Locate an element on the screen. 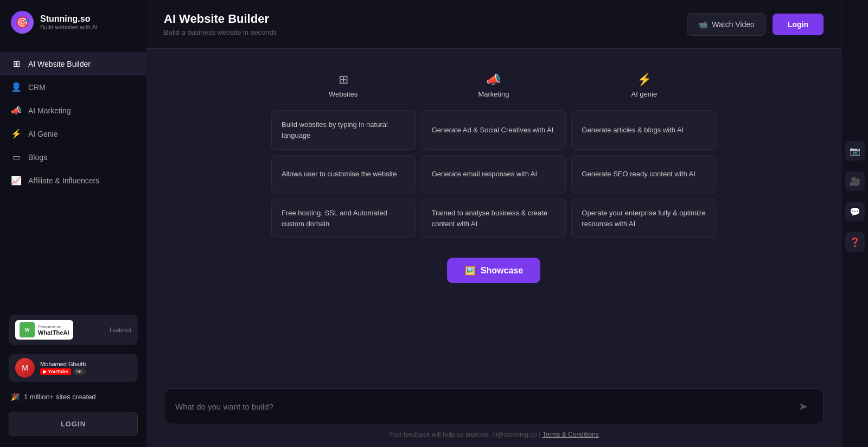 The height and width of the screenshot is (447, 868). camera-right-icon: 📷 is located at coordinates (855, 151).